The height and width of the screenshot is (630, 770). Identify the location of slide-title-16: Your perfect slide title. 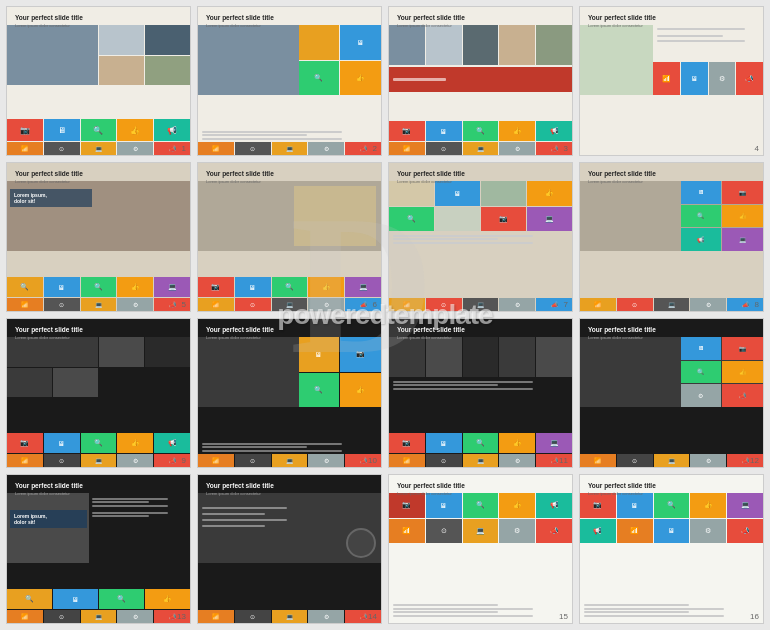
(672, 484).